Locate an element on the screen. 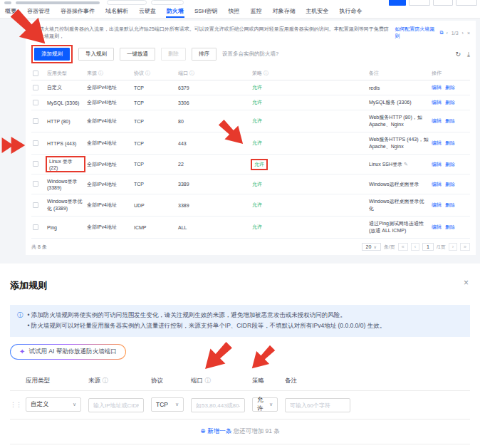 Image resolution: width=480 pixels, height=448 pixels. open-all-button: 一键放通 is located at coordinates (137, 54).